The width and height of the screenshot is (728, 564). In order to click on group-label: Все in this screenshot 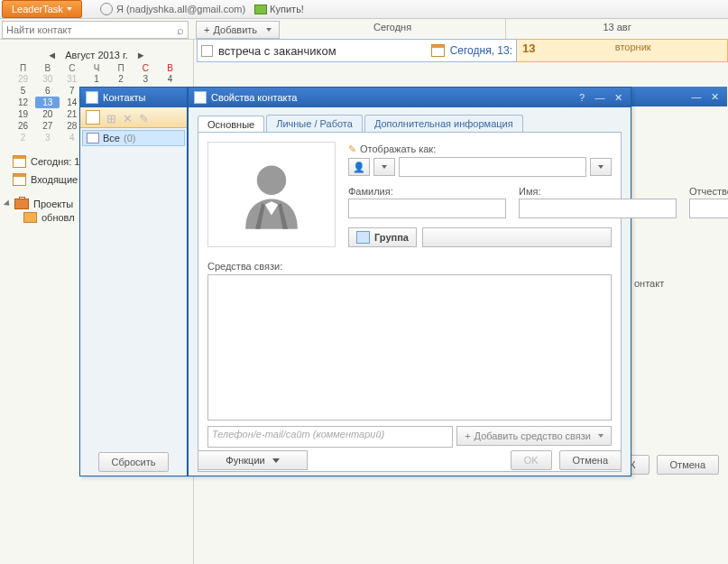, I will do `click(112, 138)`.